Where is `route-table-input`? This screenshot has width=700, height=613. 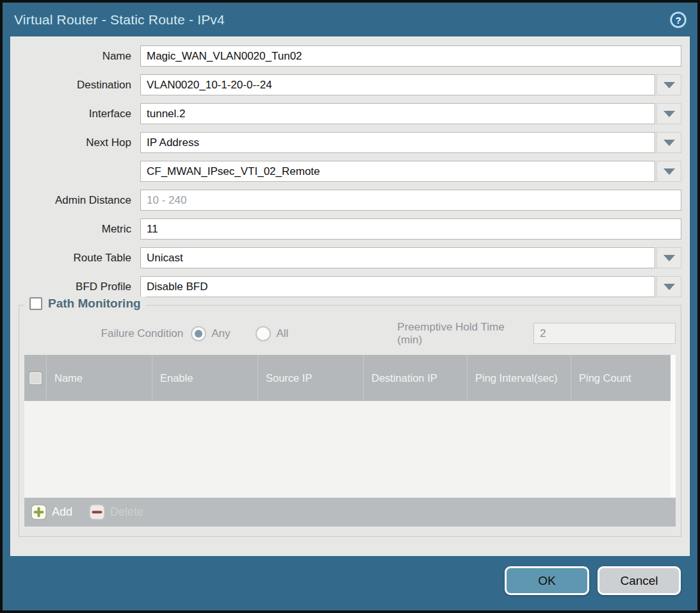
route-table-input is located at coordinates (398, 257).